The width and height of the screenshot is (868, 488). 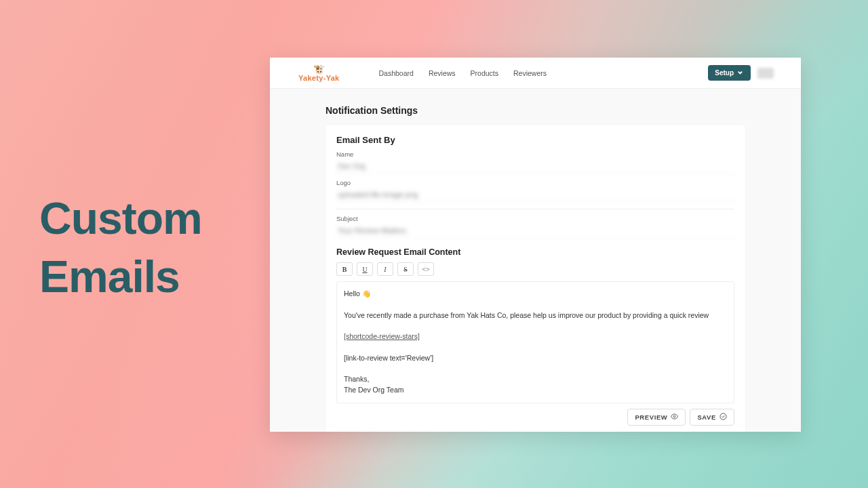 I want to click on hero-line-2: Emails, so click(x=121, y=277).